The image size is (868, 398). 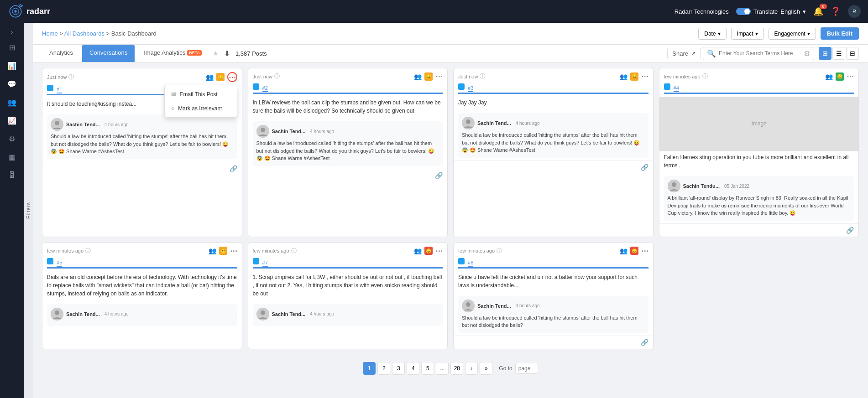 What do you see at coordinates (28, 211) in the screenshot?
I see `filters-label: Filters` at bounding box center [28, 211].